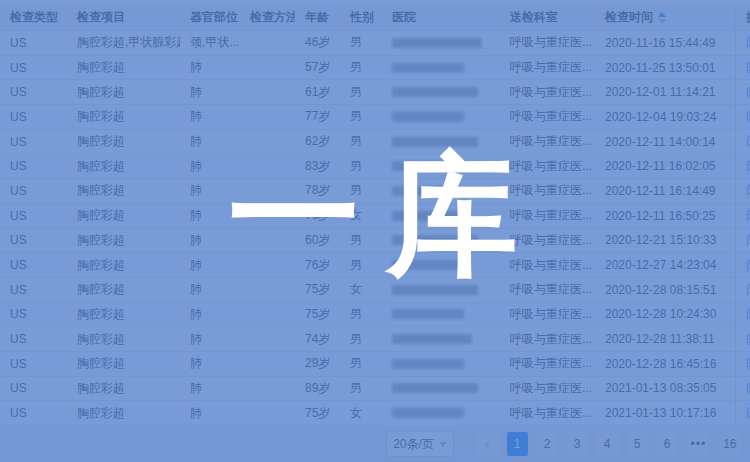 The width and height of the screenshot is (750, 462). What do you see at coordinates (665, 18) in the screenshot?
I see `col-header-exam-time: 检查时间` at bounding box center [665, 18].